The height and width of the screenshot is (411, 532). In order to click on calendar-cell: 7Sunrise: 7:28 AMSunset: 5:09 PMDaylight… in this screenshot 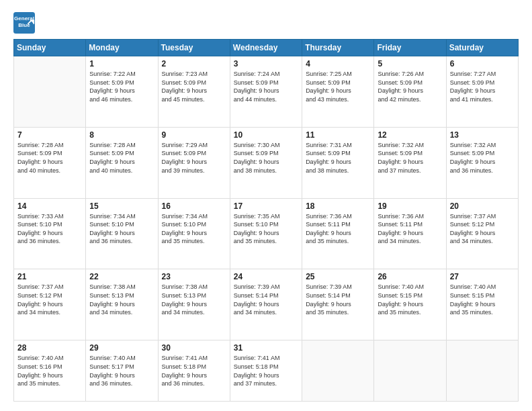, I will do `click(50, 163)`.